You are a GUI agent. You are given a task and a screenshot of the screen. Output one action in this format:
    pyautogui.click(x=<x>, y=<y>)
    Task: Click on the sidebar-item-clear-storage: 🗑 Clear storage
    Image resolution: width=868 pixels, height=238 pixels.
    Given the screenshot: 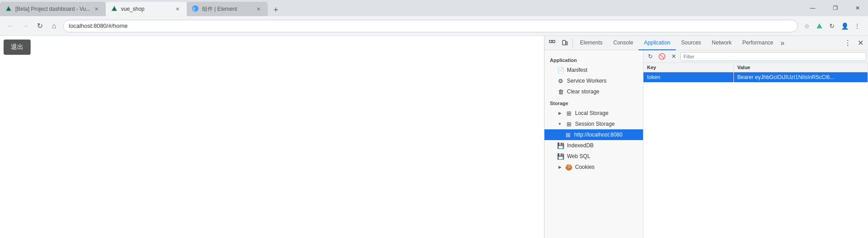 What is the action you would take?
    pyautogui.click(x=594, y=92)
    